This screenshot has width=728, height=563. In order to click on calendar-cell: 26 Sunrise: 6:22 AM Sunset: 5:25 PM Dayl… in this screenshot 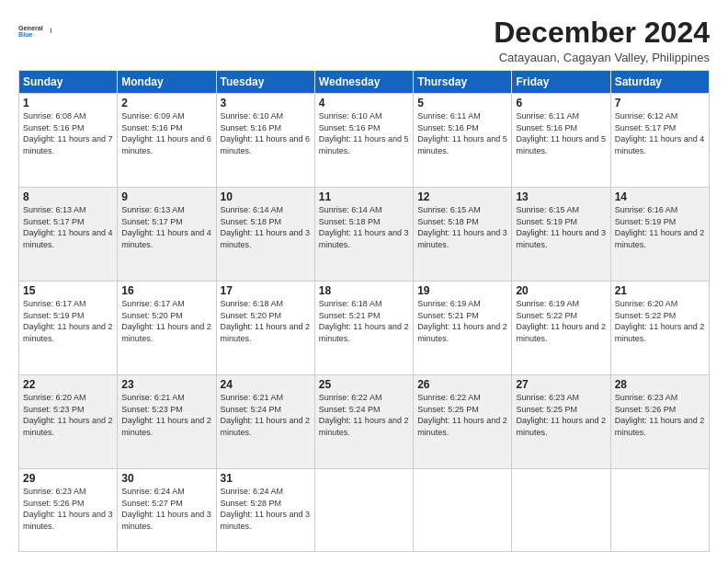, I will do `click(463, 422)`.